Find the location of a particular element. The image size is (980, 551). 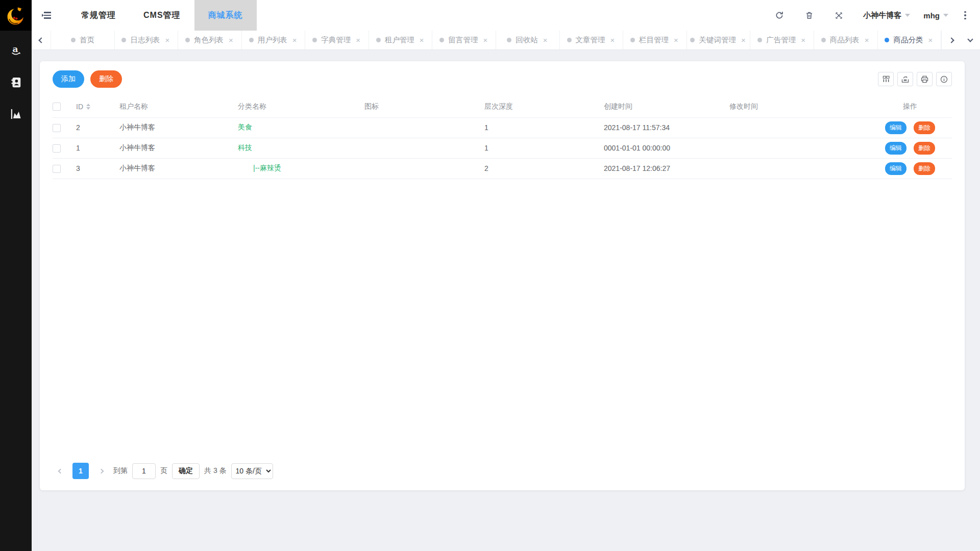

sidebar-icon-list: a is located at coordinates (16, 82).